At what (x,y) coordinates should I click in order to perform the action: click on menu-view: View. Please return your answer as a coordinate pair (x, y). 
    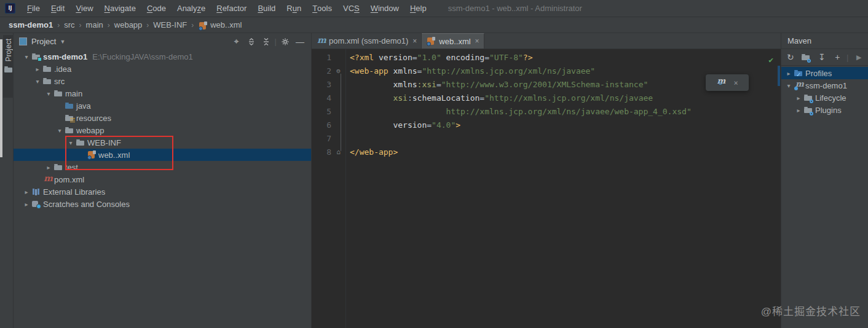
    Looking at the image, I should click on (84, 9).